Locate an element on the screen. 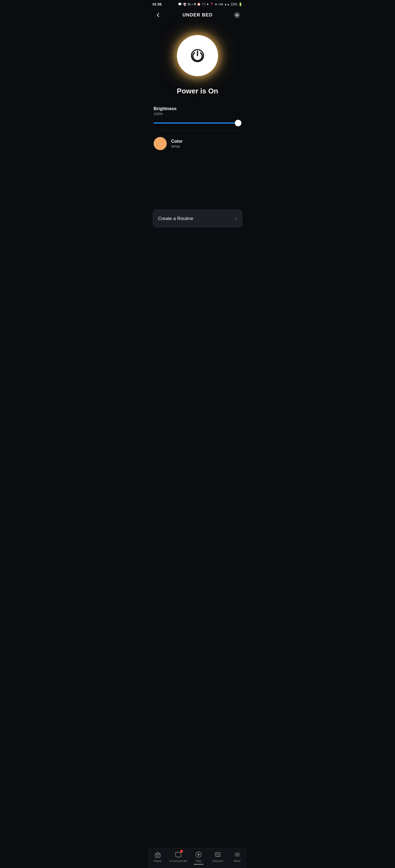 This screenshot has height=868, width=395. power-section: Power is On is located at coordinates (198, 62).